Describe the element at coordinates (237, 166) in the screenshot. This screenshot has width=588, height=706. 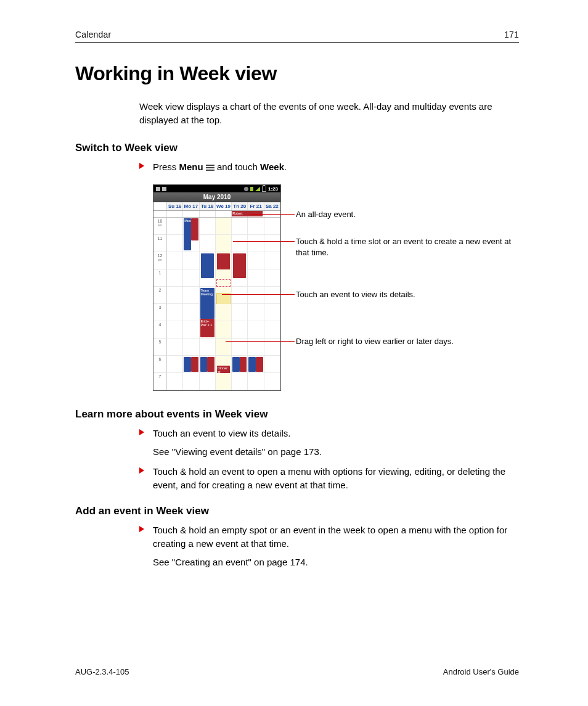
I see `t: and touch` at that location.